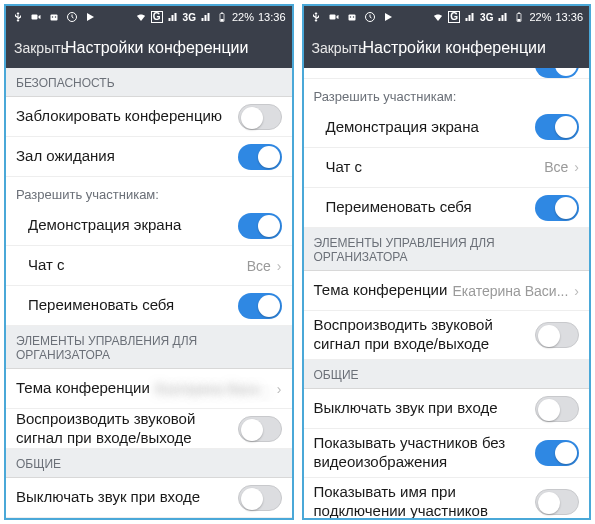  Describe the element at coordinates (127, 156) in the screenshot. I see `row-label: Зал ожидания` at that location.